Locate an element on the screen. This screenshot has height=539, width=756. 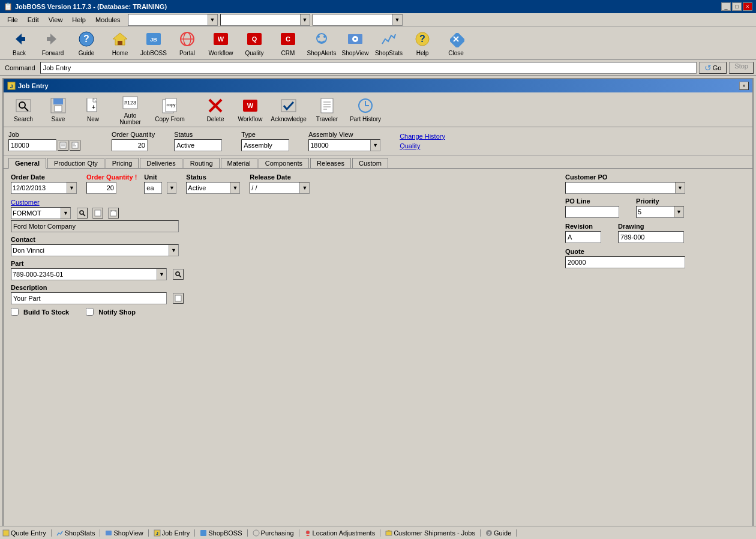
job-input is located at coordinates (32, 145).